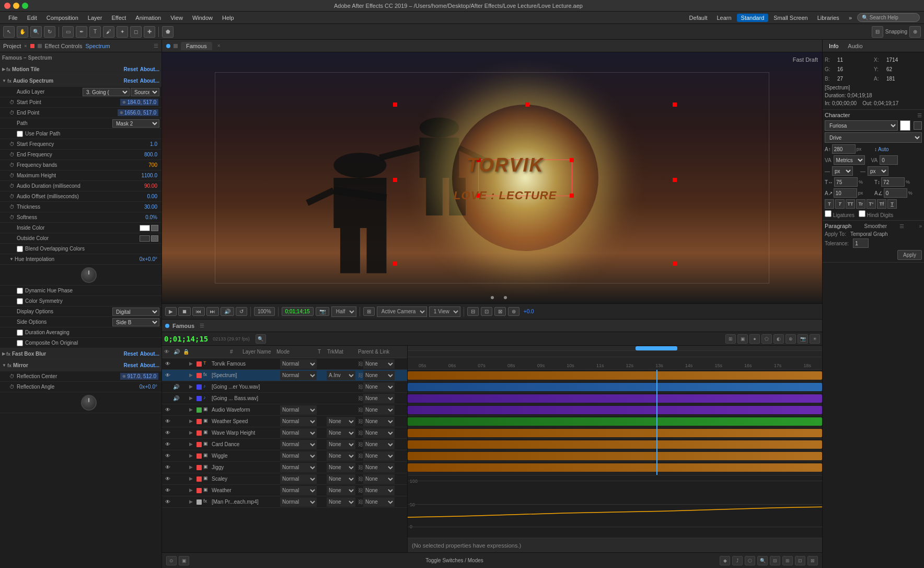  What do you see at coordinates (153, 165) in the screenshot?
I see `freq-bands-value: 700` at bounding box center [153, 165].